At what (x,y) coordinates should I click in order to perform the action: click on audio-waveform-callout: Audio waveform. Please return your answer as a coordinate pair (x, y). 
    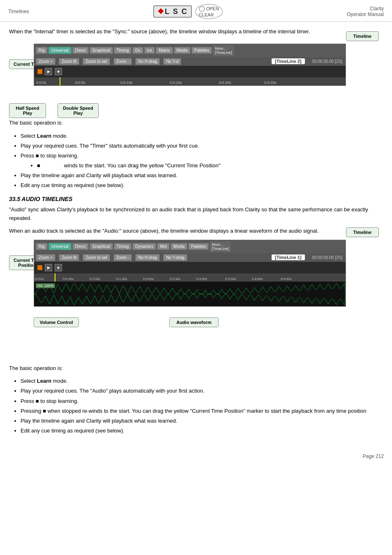
    Looking at the image, I should click on (194, 322).